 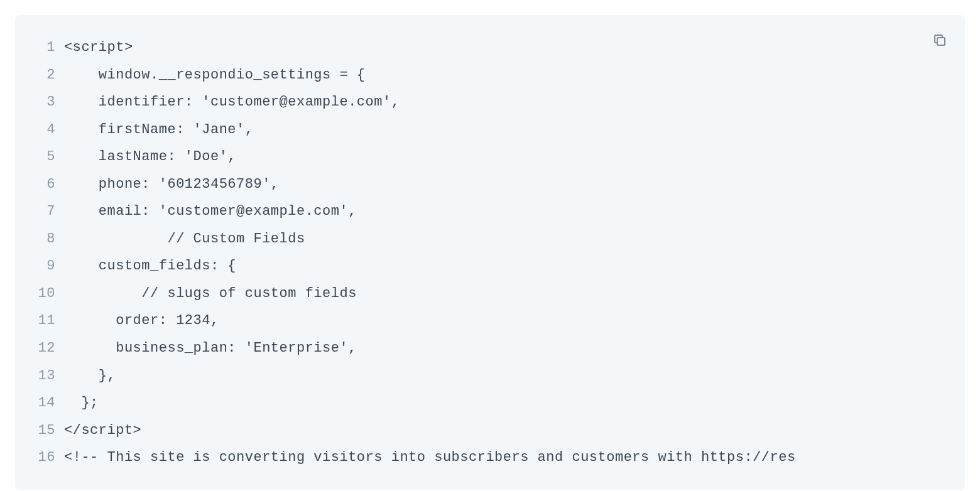 I want to click on copy-icon, so click(x=940, y=41).